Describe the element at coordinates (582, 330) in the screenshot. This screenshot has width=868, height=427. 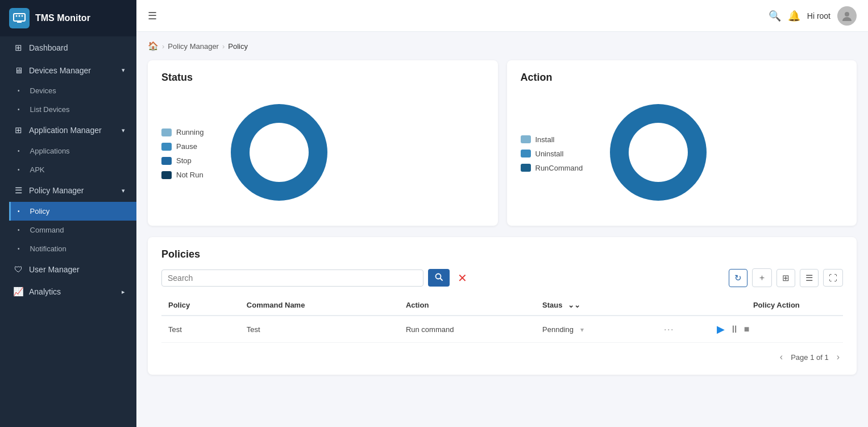
I see `status-row-chevron: ▾` at that location.